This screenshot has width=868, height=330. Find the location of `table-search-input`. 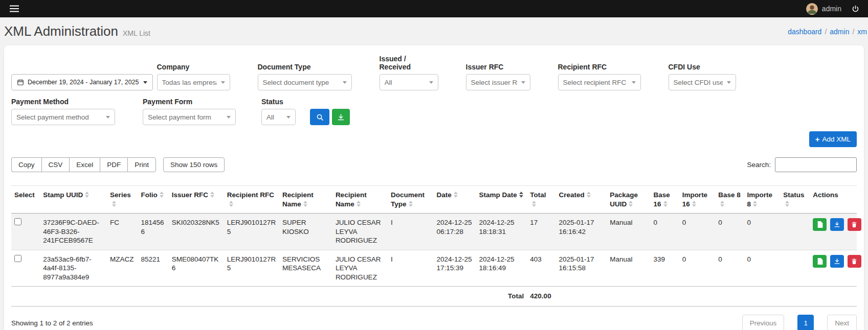

table-search-input is located at coordinates (816, 164).